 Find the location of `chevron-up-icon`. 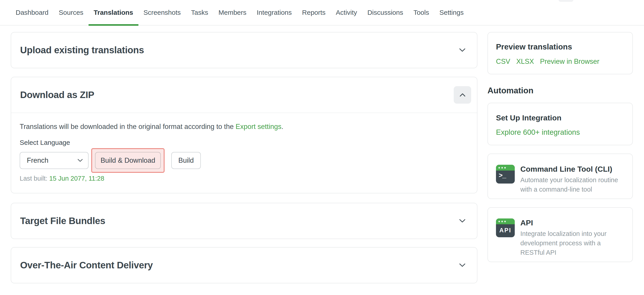

chevron-up-icon is located at coordinates (462, 95).